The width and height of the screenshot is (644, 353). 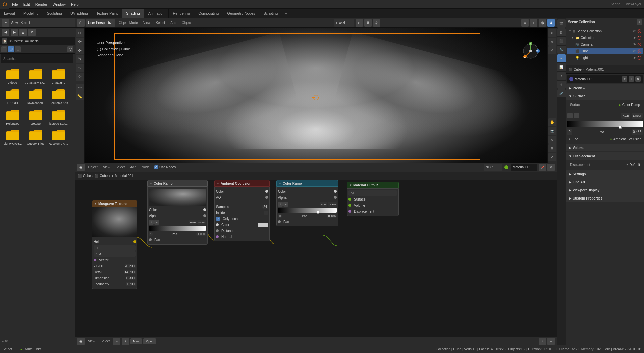 What do you see at coordinates (58, 137) in the screenshot?
I see `folder-resolume: Resolume Al...` at bounding box center [58, 137].